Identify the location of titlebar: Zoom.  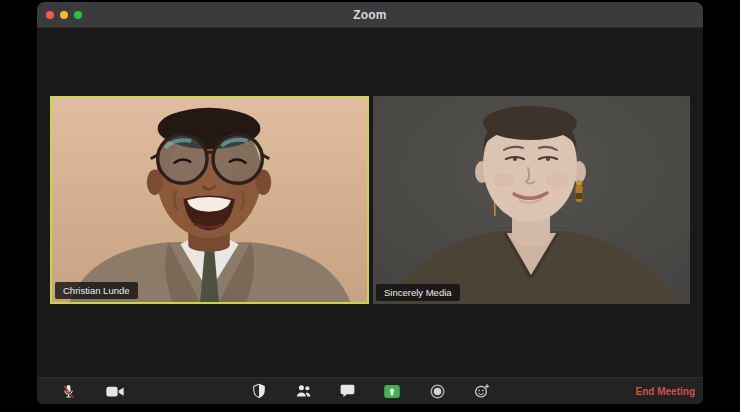
(370, 15).